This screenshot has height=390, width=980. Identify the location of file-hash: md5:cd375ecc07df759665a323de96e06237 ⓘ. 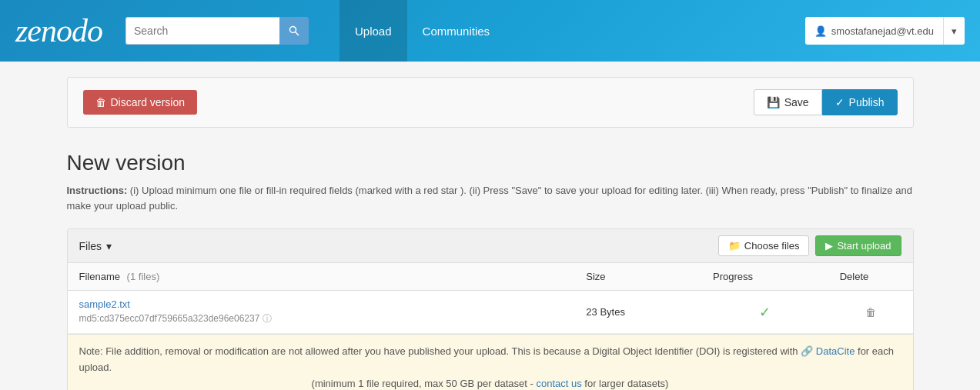
(322, 318).